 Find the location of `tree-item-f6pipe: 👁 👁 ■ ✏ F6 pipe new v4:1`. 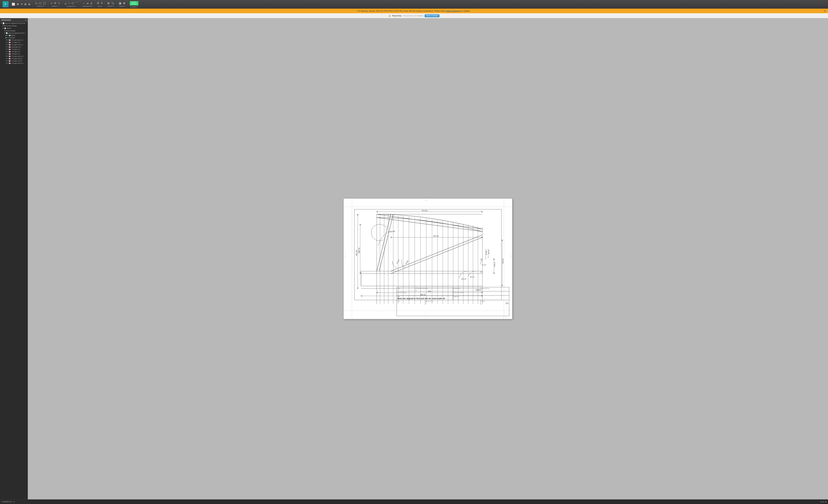

tree-item-f6pipe: 👁 👁 ■ ✏ F6 pipe new v4:1 is located at coordinates (14, 63).